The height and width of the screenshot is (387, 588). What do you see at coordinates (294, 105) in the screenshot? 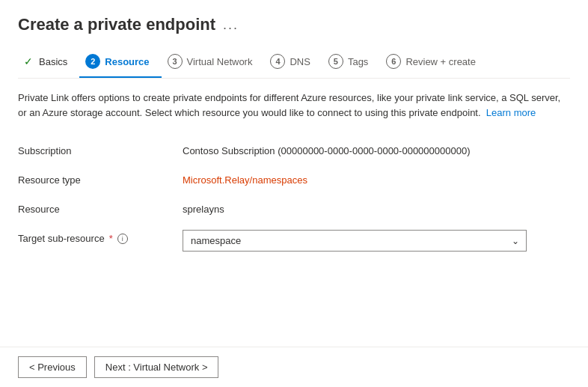
I see `page-description: Private Link offers options to create pr…` at bounding box center [294, 105].